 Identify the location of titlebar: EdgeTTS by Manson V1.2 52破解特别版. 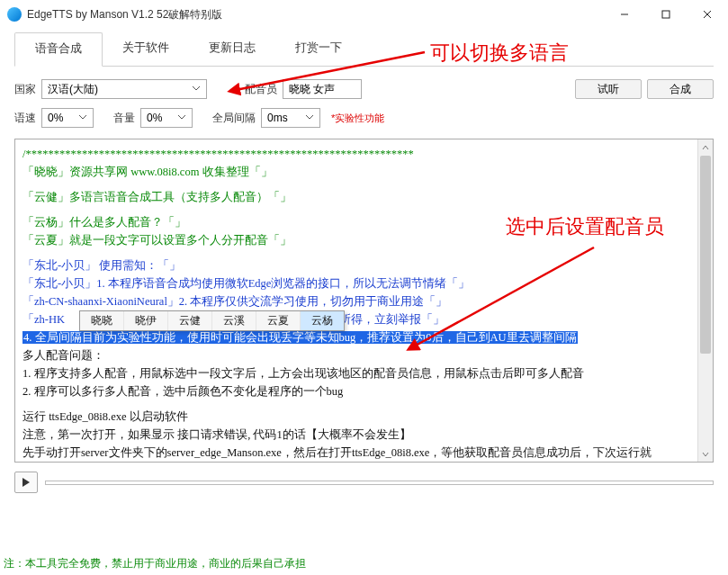
(364, 14).